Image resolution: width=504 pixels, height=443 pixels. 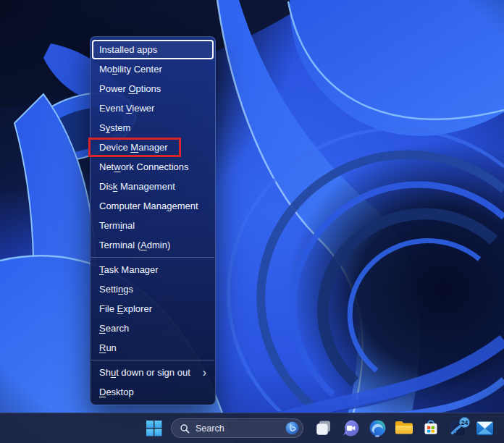 What do you see at coordinates (153, 109) in the screenshot?
I see `menu-item-event-viewer: Event Viewer` at bounding box center [153, 109].